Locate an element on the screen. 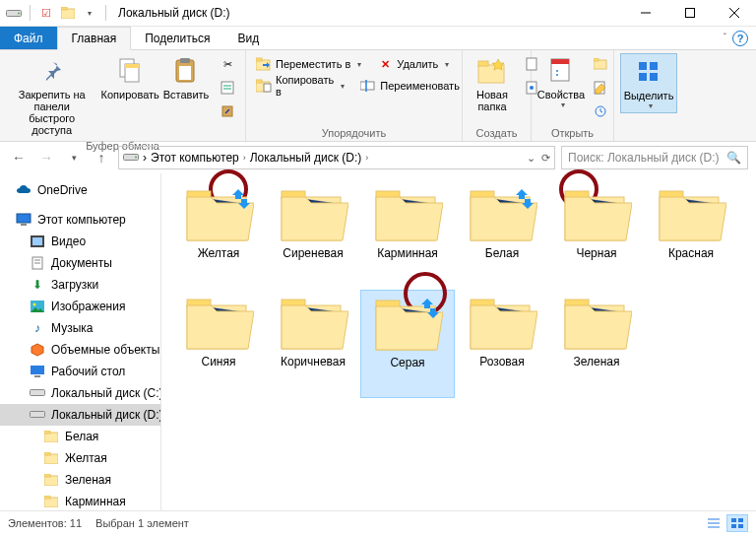 The height and width of the screenshot is (536, 756). qat-check-icon: ☑ is located at coordinates (46, 13).